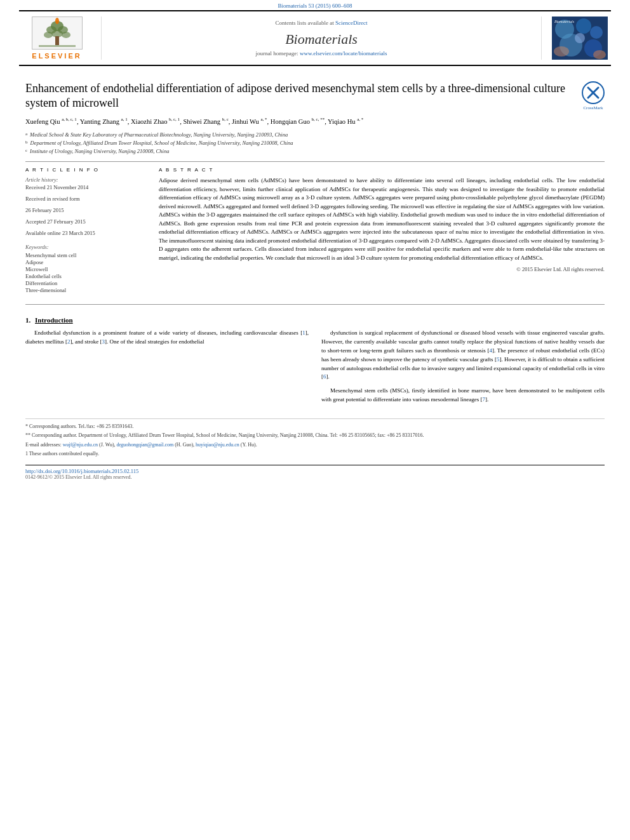 Image resolution: width=630 pixels, height=840 pixels. Describe the element at coordinates (167, 370) in the screenshot. I see `intro-left-col: Endothelial dysfunction is a prominent f…` at that location.